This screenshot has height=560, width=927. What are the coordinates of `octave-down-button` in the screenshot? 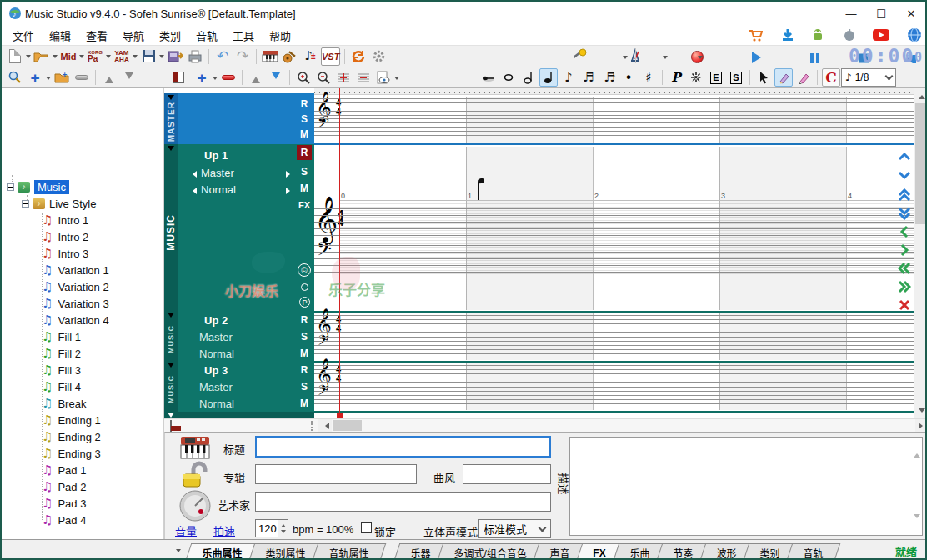 It's located at (904, 213).